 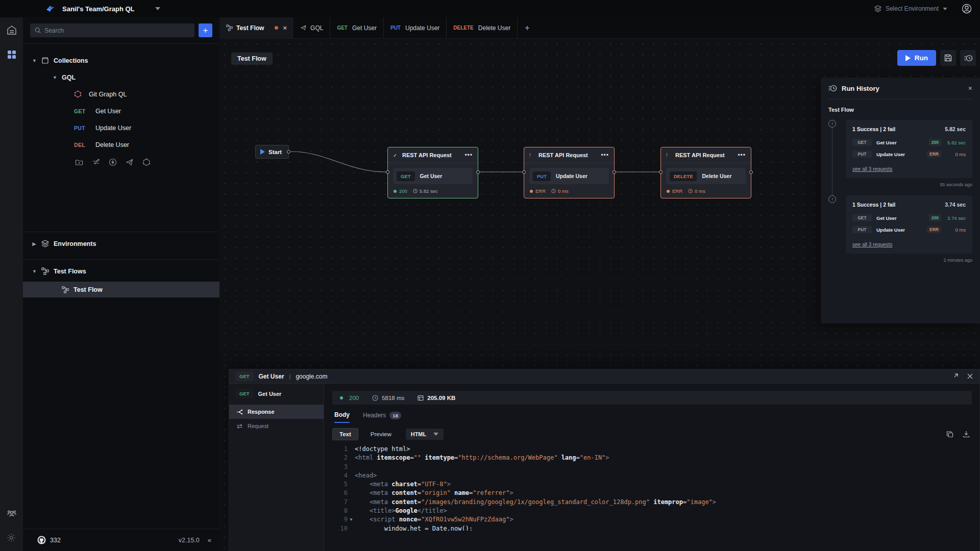 What do you see at coordinates (433, 189) in the screenshot?
I see `node-status-row: 2005.82 sec` at bounding box center [433, 189].